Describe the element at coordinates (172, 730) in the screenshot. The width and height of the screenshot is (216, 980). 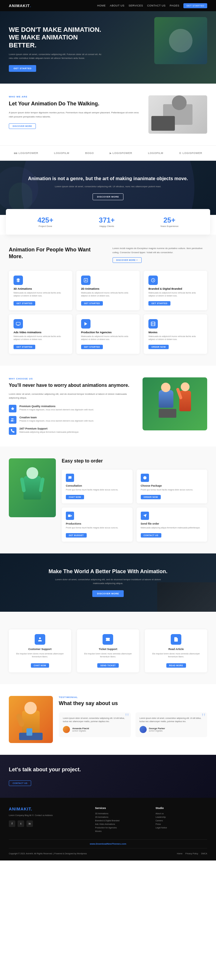
I see `testimonial-2-author: George Parker achivir Digitalis` at that location.